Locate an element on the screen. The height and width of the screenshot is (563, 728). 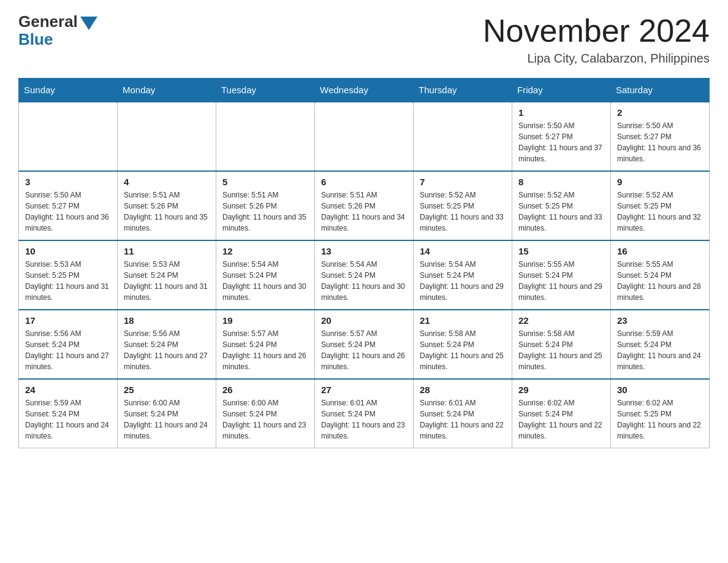
day-info: Sunrise: 5:53 AM Sunset: 5:24 PM Dayligh… is located at coordinates (167, 281).